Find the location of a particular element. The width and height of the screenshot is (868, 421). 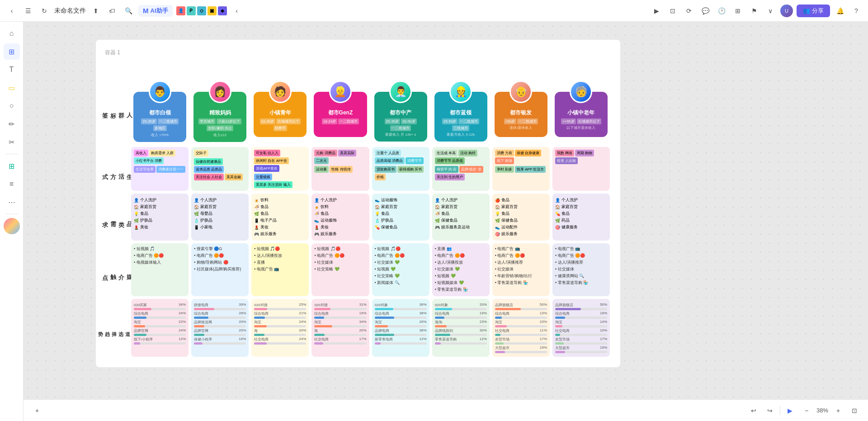

lifestyle-tag: 保健 自身健康 is located at coordinates (528, 153).